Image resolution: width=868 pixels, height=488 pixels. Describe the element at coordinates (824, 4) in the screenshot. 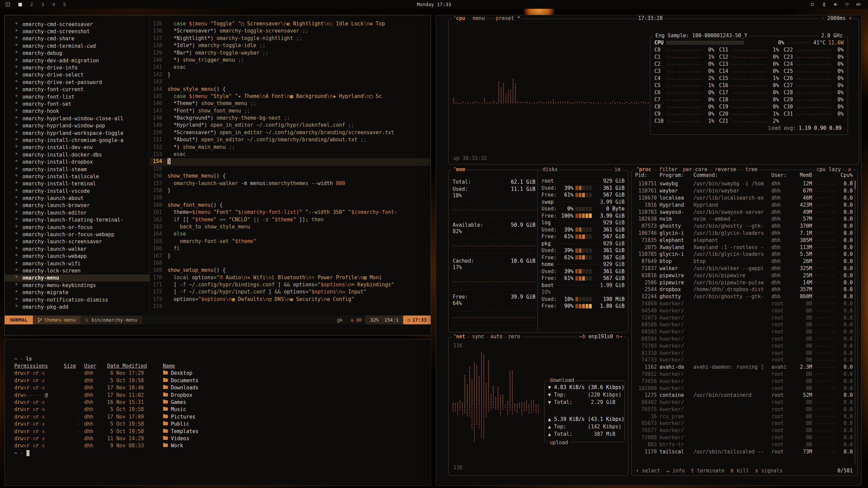

I see `bluetooth-icon` at that location.